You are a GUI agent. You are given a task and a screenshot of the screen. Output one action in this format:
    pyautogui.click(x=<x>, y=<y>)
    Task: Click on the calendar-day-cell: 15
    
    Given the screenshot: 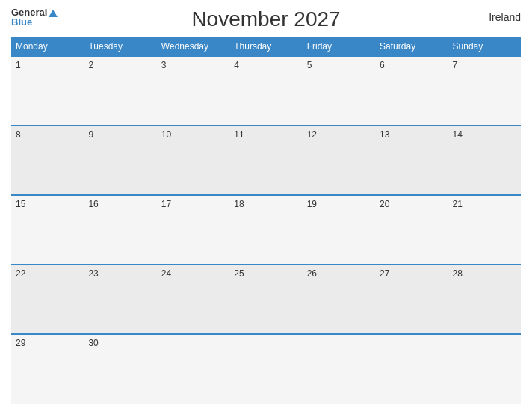 What is the action you would take?
    pyautogui.click(x=48, y=230)
    